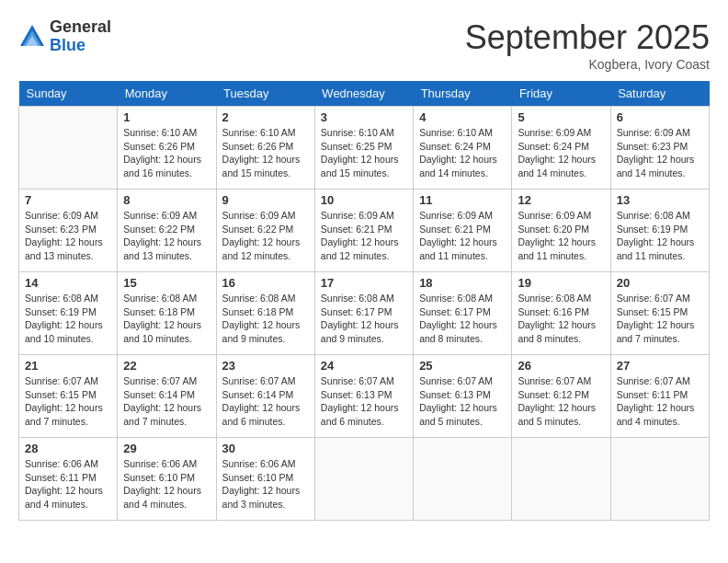  I want to click on day-number: 7, so click(68, 201).